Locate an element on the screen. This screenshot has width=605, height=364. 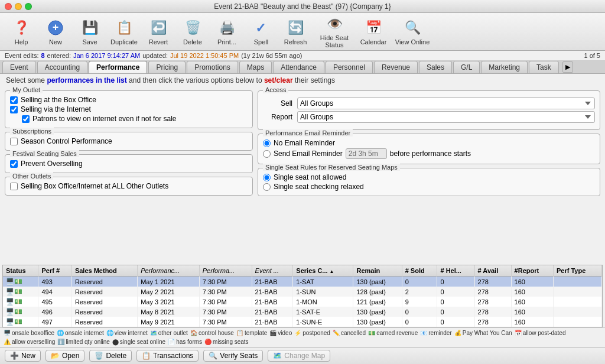
tab-marketing: Marketing is located at coordinates (505, 67).